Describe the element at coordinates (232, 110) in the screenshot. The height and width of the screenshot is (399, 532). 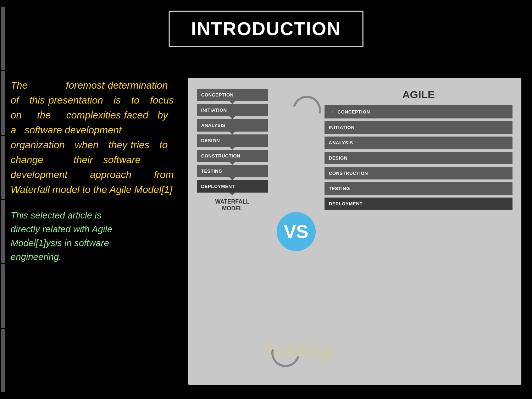
I see `waterfall-step-initiation: INITIATION` at that location.